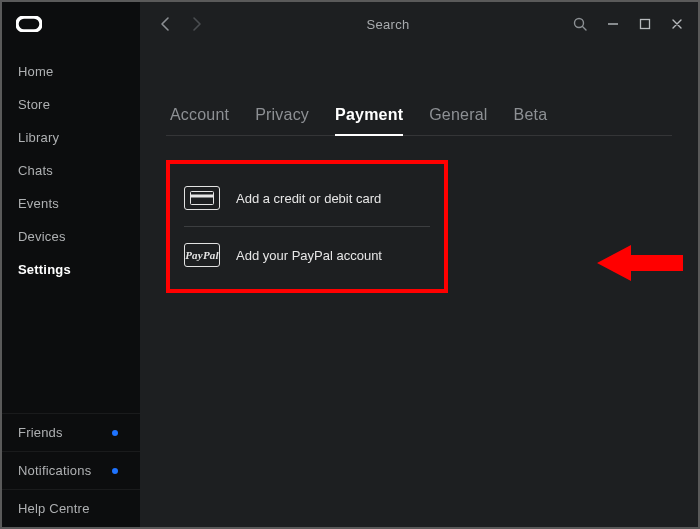  I want to click on add-paypal-option: PayPal Add your PayPal account, so click(307, 255).